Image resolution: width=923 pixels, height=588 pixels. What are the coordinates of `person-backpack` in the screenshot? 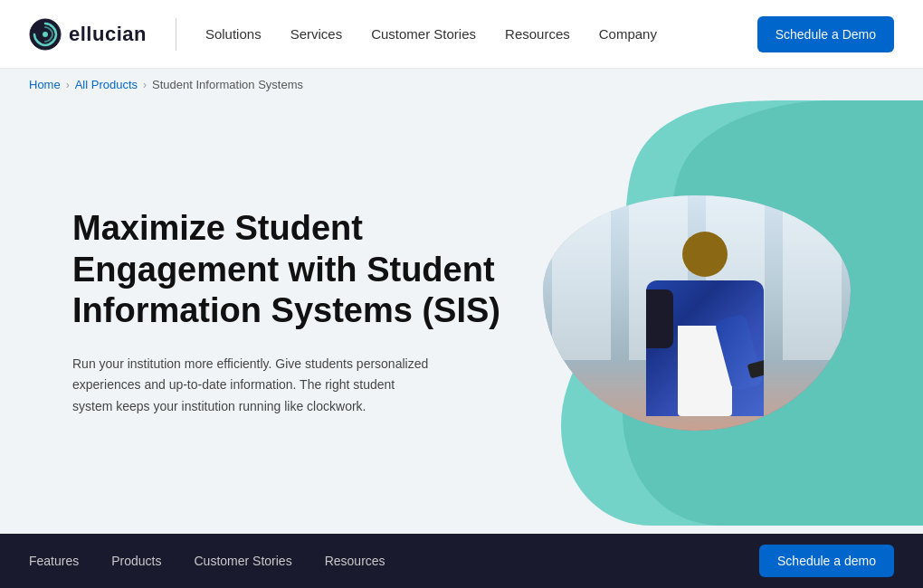 It's located at (660, 318).